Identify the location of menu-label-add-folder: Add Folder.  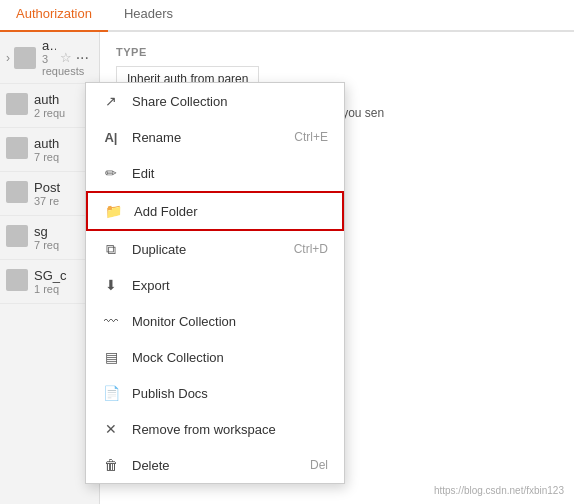
(230, 212).